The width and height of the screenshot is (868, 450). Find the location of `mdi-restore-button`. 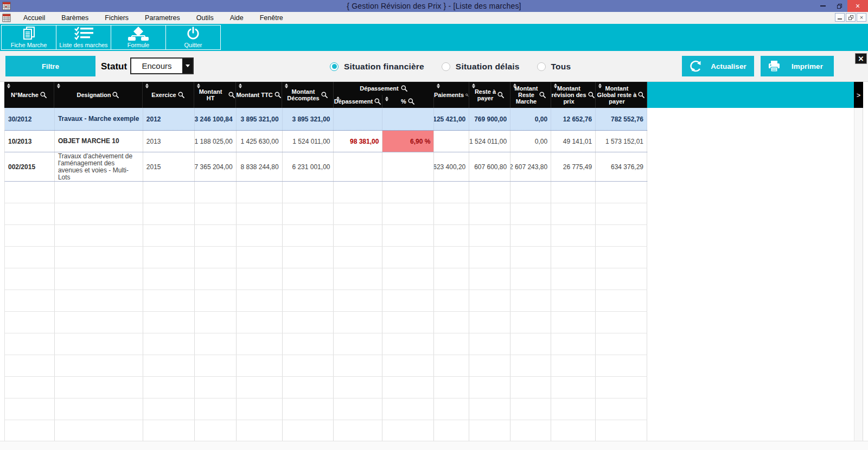

mdi-restore-button is located at coordinates (851, 17).